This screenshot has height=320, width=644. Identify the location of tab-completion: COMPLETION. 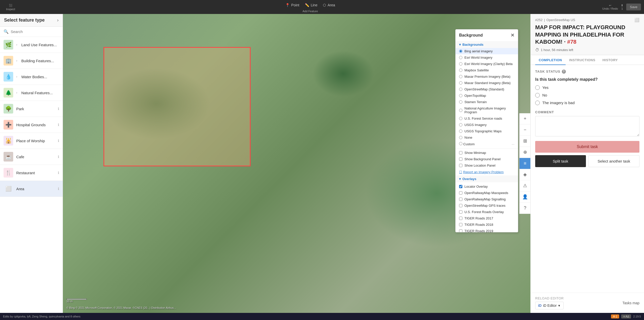
(550, 60).